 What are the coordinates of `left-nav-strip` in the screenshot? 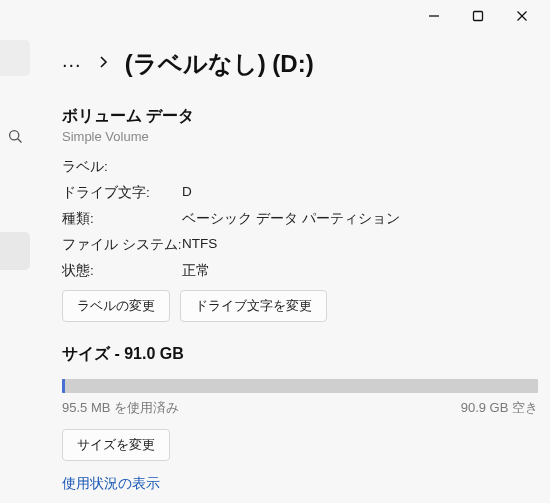 It's located at (15, 97).